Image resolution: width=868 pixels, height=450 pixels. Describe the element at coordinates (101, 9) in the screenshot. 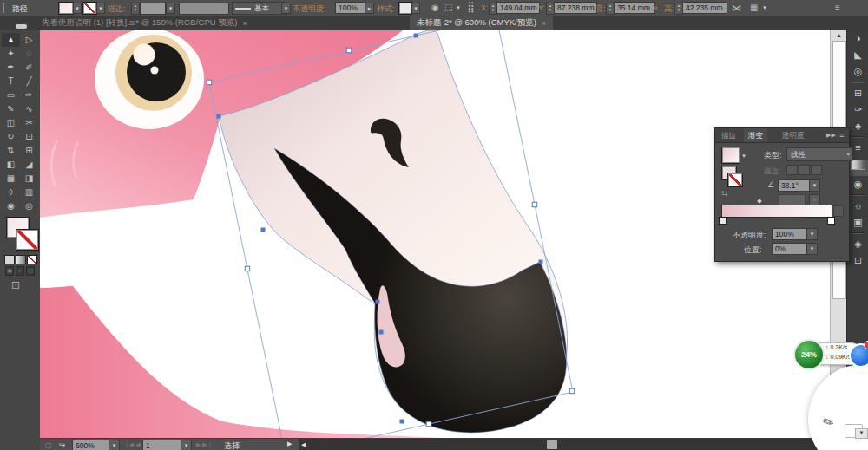

I see `stroke-dropdown-icon: ▾` at that location.